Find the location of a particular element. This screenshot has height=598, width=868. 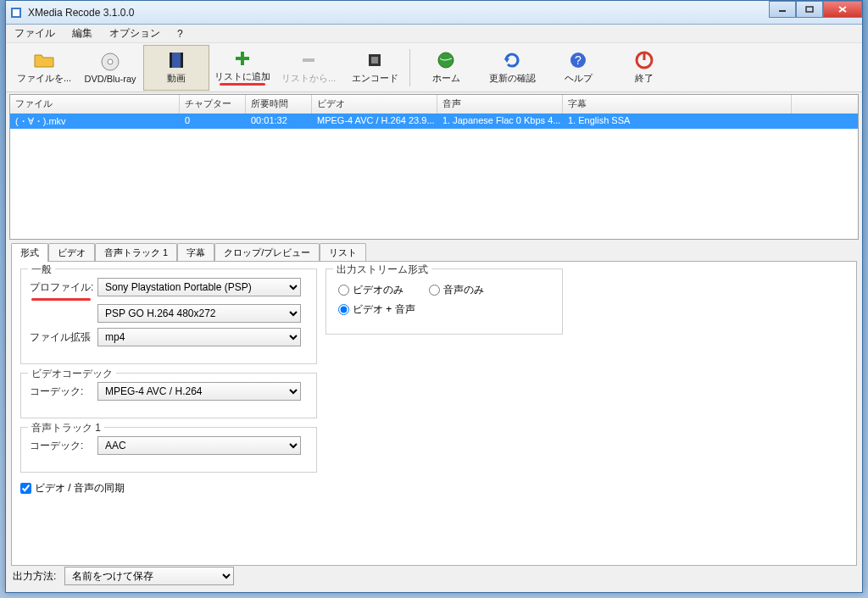

cell-sub: 1. English SSA is located at coordinates (677, 121).